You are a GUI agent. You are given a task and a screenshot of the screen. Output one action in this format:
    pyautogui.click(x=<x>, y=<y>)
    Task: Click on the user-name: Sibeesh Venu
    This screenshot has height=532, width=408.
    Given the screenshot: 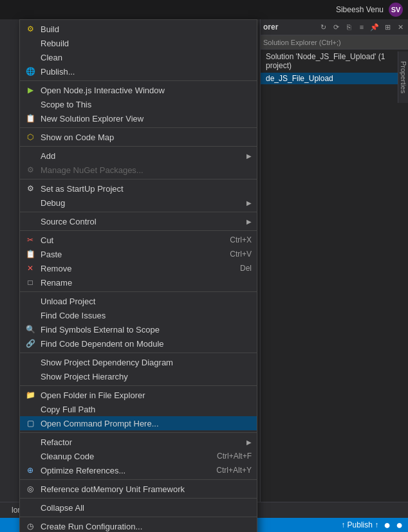 What is the action you would take?
    pyautogui.click(x=360, y=10)
    